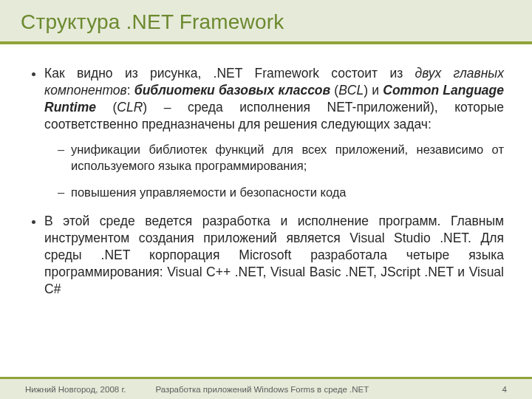  Describe the element at coordinates (232, 90) in the screenshot. I see `text-strong: библиотеки базовых классов` at that location.